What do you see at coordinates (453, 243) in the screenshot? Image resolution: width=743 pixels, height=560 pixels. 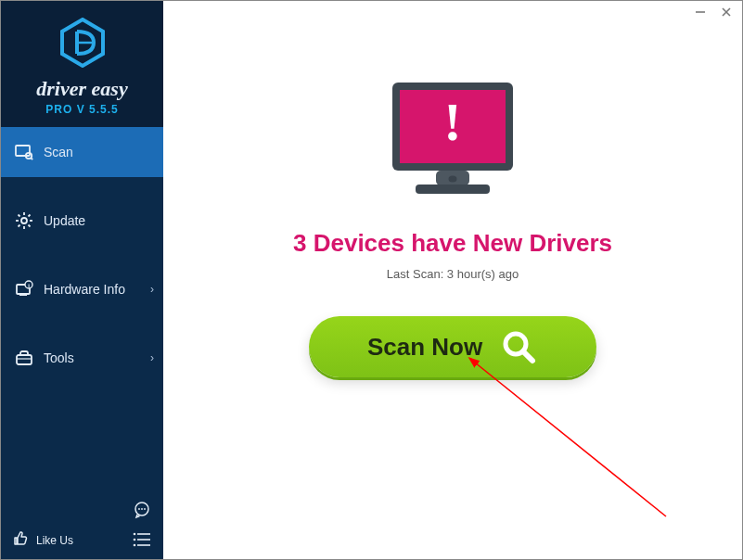 I see `headline-text: 3 Devices have New Drivers` at bounding box center [453, 243].